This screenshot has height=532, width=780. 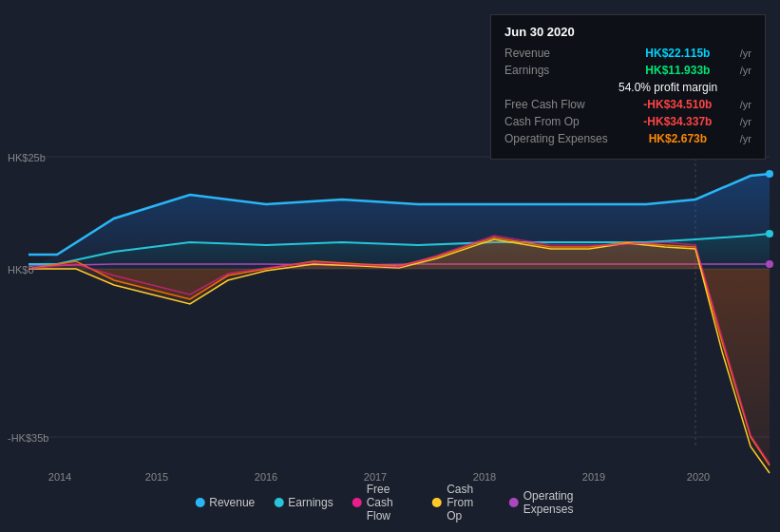 What do you see at coordinates (677, 104) in the screenshot?
I see `tooltip-fcf-value: -HK$34.510b` at bounding box center [677, 104].